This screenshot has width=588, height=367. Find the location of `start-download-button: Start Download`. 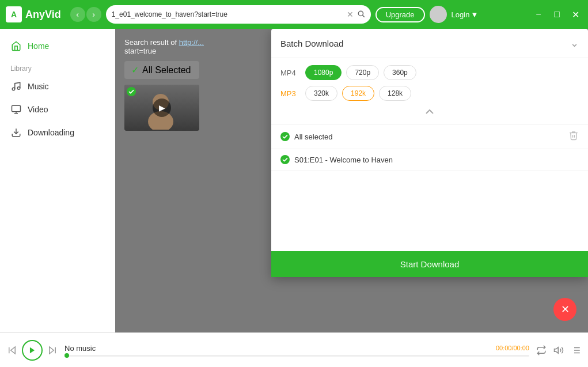

start-download-button: Start Download is located at coordinates (430, 264).